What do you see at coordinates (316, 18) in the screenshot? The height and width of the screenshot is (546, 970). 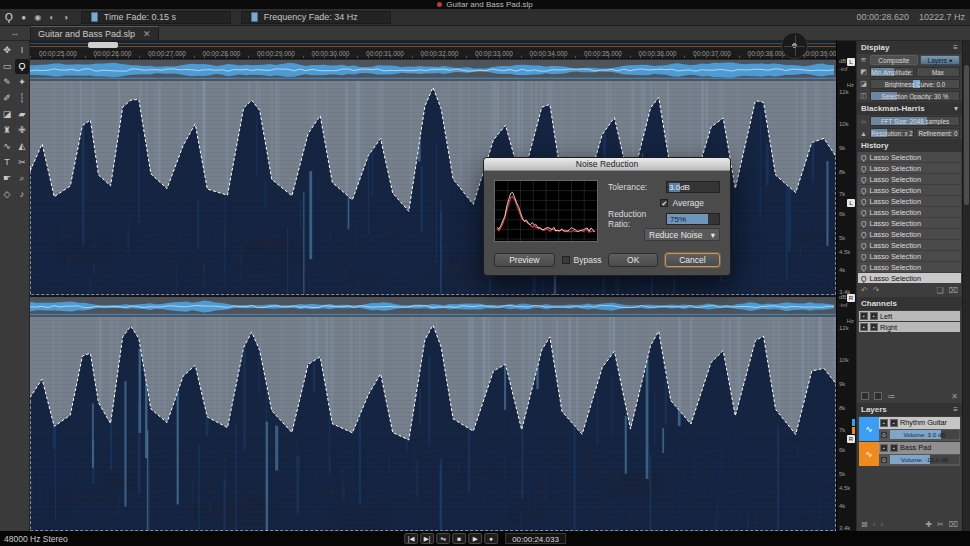 I see `frequency-fade-control: Frequency Fade: 34 Hz` at bounding box center [316, 18].